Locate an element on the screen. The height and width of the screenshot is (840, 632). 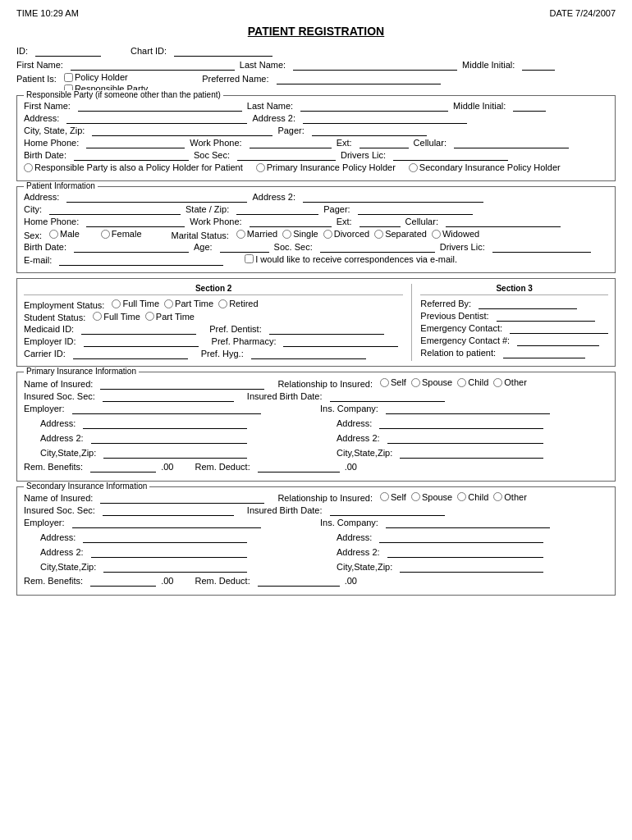
pi-email-checkbox-option: I would like to receive correspondences … is located at coordinates (351, 259).